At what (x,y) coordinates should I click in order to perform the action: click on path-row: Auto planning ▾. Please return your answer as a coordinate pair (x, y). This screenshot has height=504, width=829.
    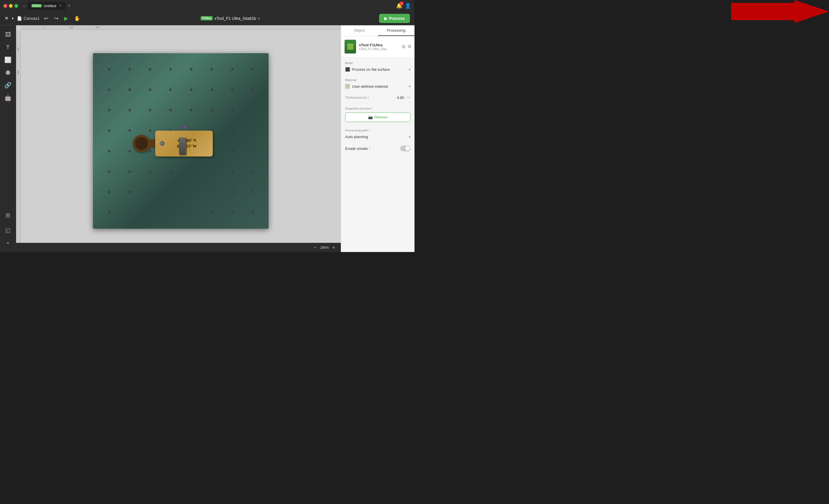
    Looking at the image, I should click on (378, 137).